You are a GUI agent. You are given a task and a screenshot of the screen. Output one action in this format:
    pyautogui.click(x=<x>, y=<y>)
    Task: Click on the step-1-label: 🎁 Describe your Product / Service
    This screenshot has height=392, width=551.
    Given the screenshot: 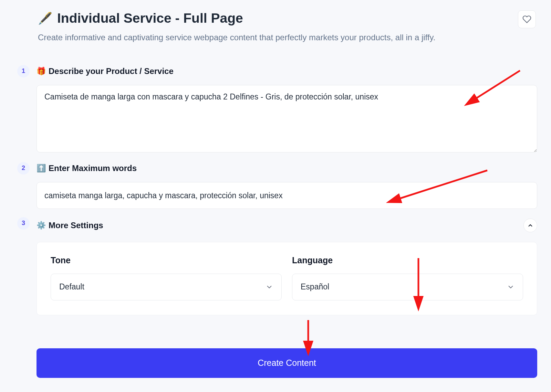 What is the action you would take?
    pyautogui.click(x=287, y=71)
    